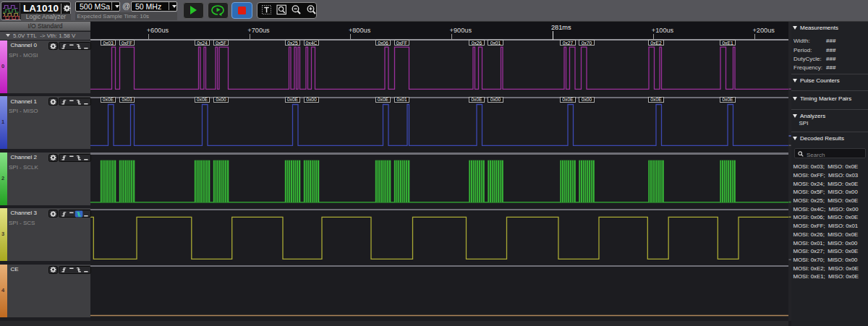 The width and height of the screenshot is (868, 326). I want to click on svg-text: +600us, so click(158, 30).